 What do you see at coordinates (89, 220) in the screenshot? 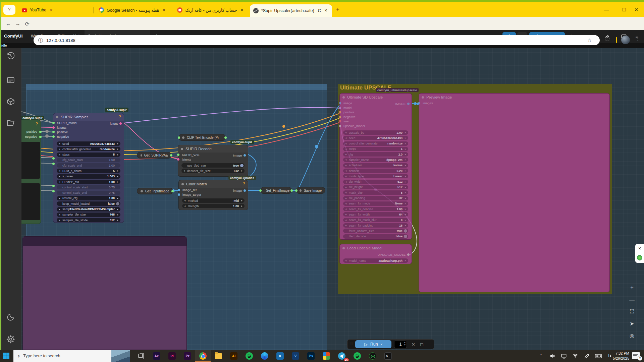
I see `widget-row: sampler_tile_stride512` at bounding box center [89, 220].